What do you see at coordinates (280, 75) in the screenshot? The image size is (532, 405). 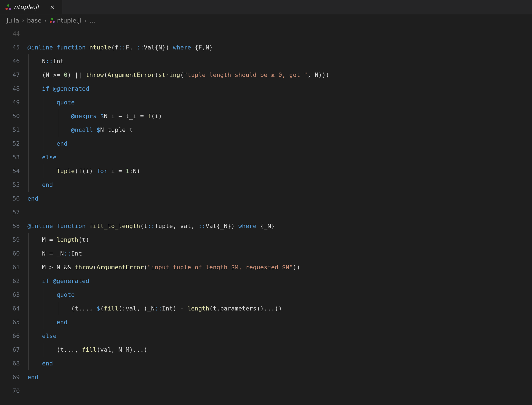 I see `code-line: (N >= 0) || throw(ArgumentError(string("…` at bounding box center [280, 75].